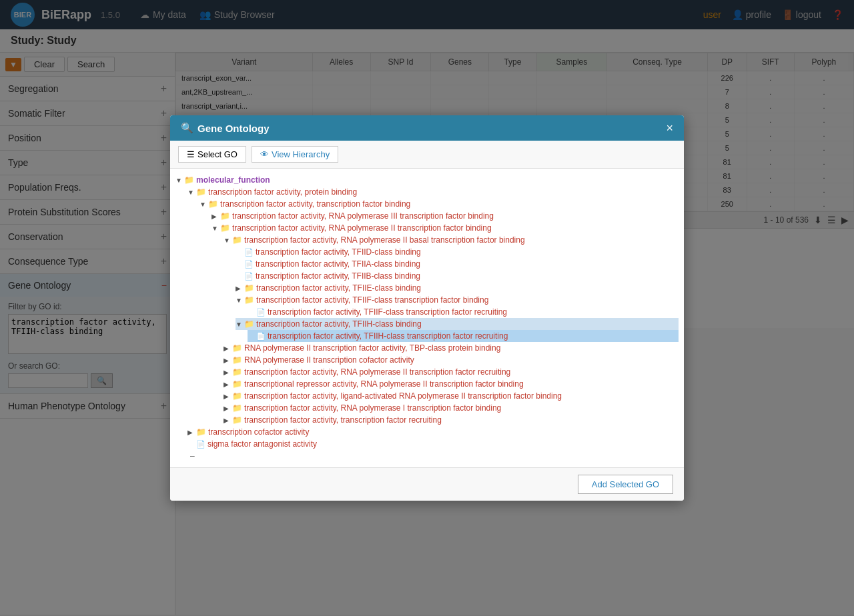 This screenshot has height=616, width=854. I want to click on tree-item-tfiid: 📄 transcription factor activity, TFIID-c…, so click(457, 252).